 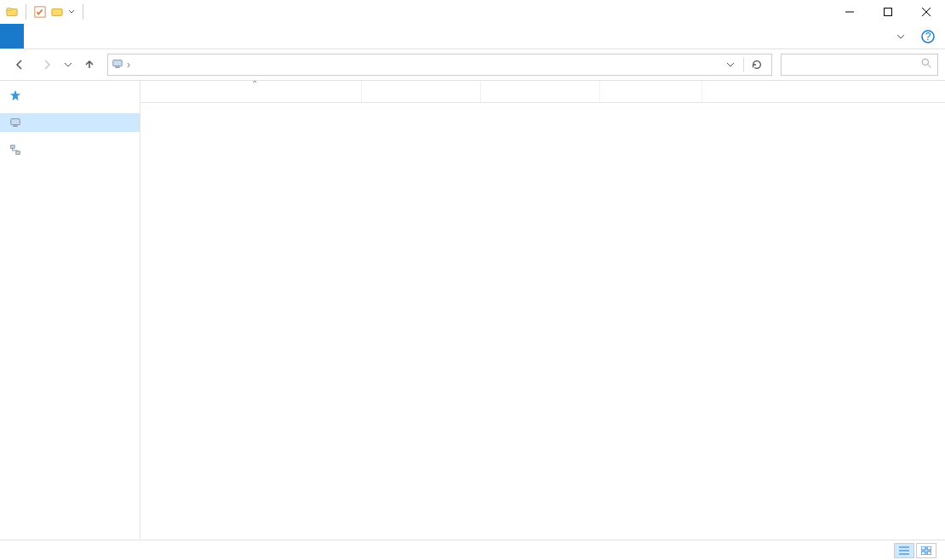 I want to click on address-dropdown-icon, so click(x=730, y=65).